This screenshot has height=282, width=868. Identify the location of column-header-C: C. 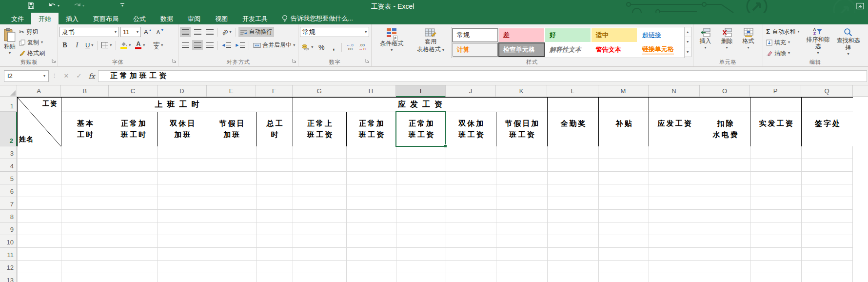
(133, 91).